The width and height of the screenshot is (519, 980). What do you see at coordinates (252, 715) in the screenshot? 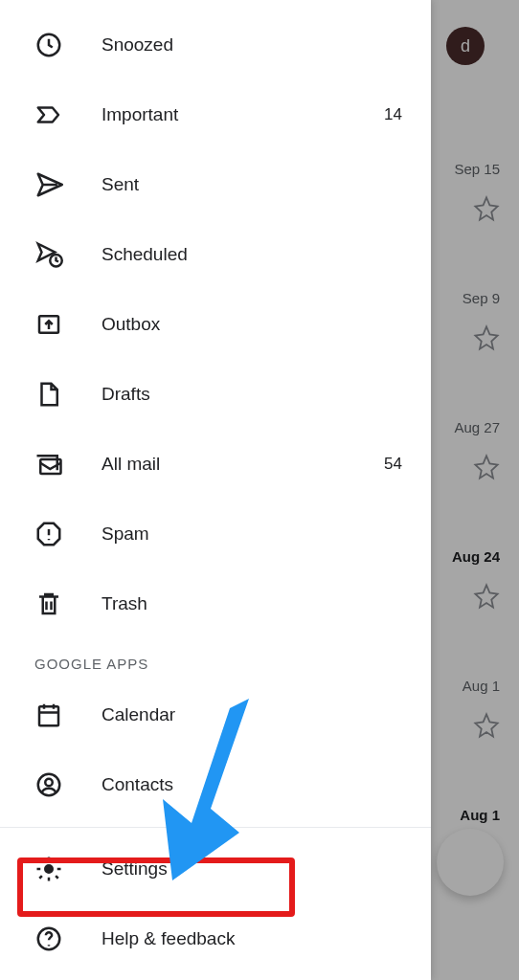
I see `nav-label: Calendar` at bounding box center [252, 715].